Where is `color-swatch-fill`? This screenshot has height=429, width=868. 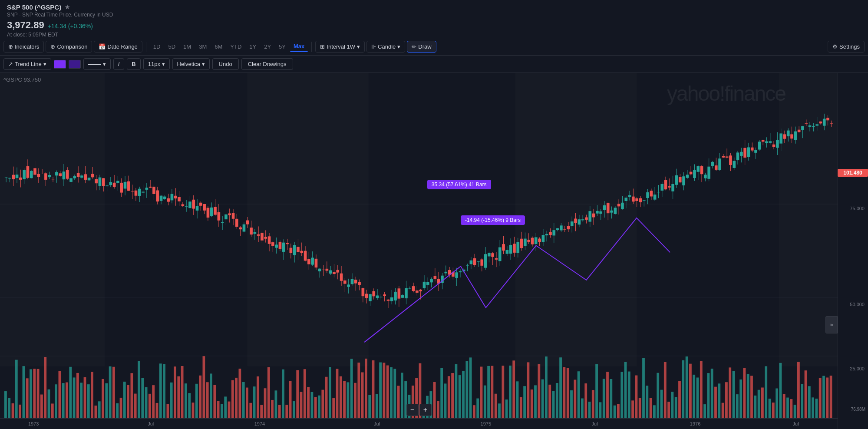 color-swatch-fill is located at coordinates (60, 64).